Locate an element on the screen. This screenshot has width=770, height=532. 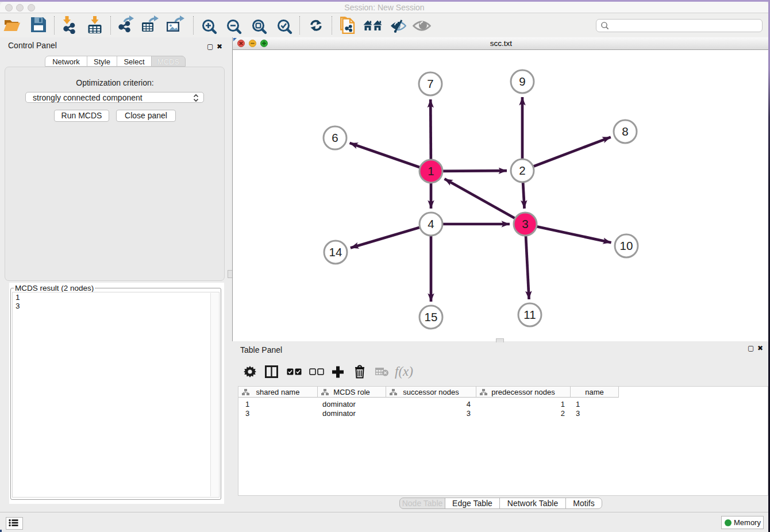
svg-text: 8 is located at coordinates (625, 131).